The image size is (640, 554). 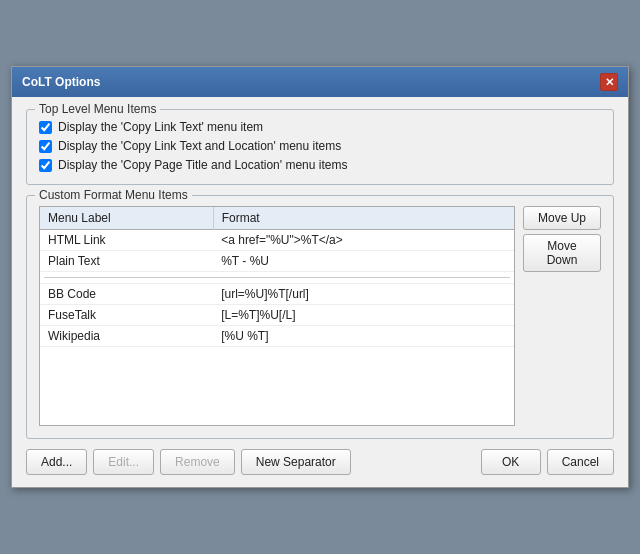 What do you see at coordinates (364, 316) in the screenshot?
I see `table-cell-format: [L=%T]%U[/L]` at bounding box center [364, 316].